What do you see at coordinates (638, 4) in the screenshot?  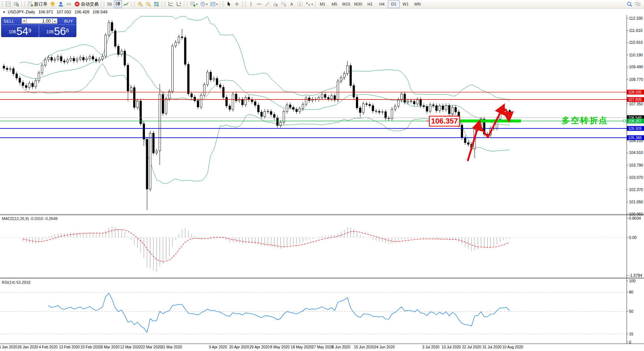 I see `community-button` at bounding box center [638, 4].